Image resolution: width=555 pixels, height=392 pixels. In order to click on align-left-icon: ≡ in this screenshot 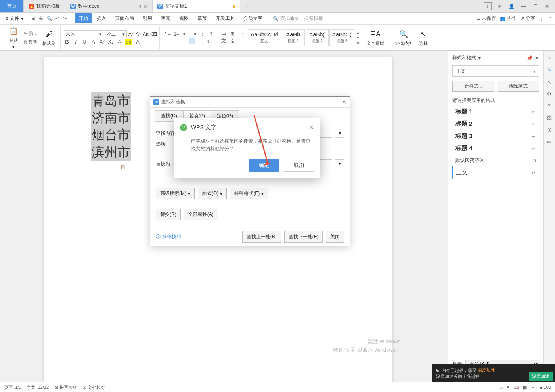, I will do `click(166, 41)`.